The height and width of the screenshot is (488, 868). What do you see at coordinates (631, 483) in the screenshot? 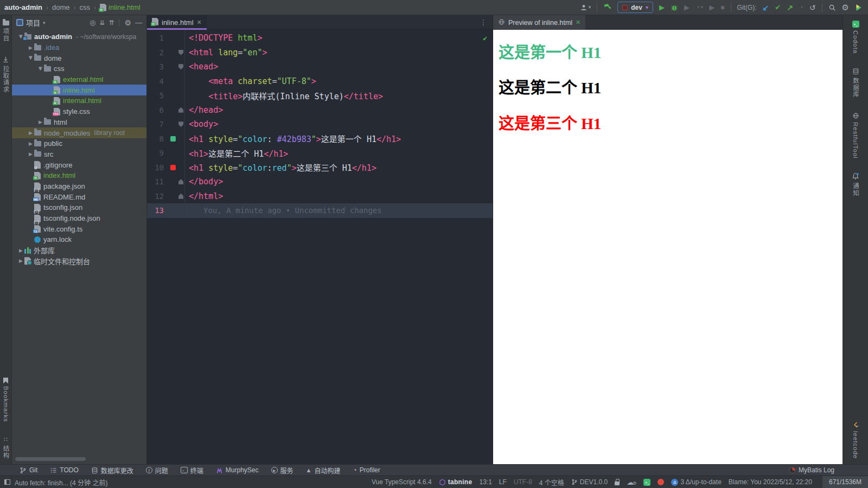
I see `cloud-gear-icon: ☁⚙` at bounding box center [631, 483].